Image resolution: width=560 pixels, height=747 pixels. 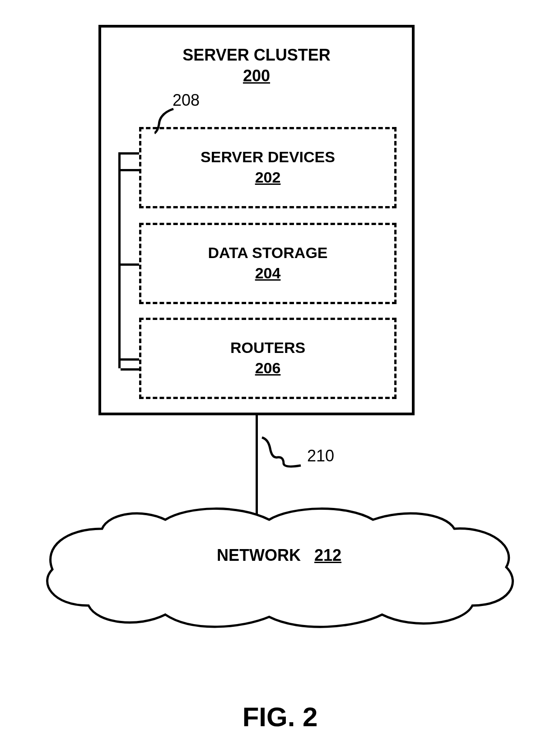 I want to click on cluster-title: SERVER CLUSTER, so click(x=257, y=55).